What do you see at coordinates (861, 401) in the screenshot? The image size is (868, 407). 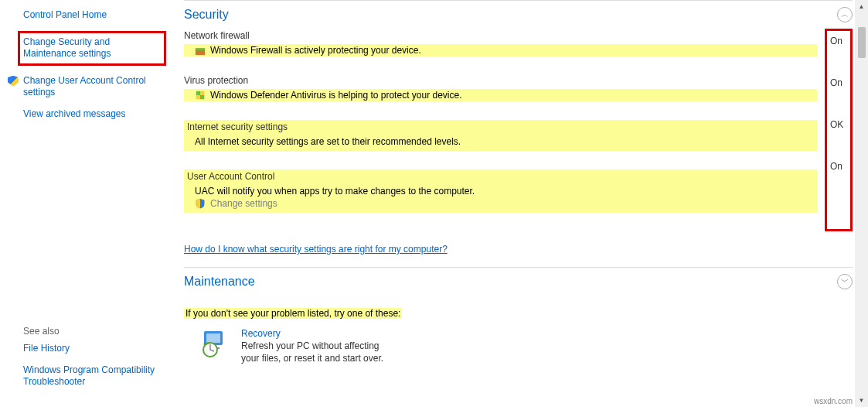 I see `scroll-down-button: ▼` at bounding box center [861, 401].